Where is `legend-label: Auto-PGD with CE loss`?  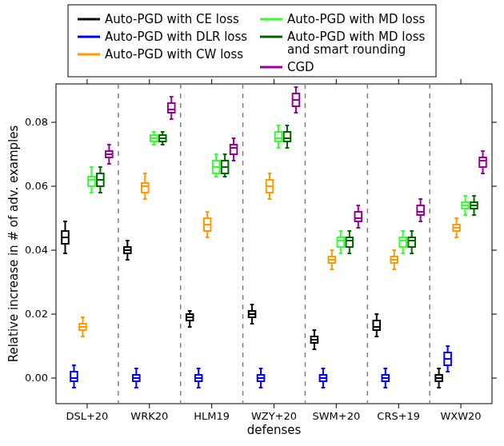
legend-label: Auto-PGD with CE loss is located at coordinates (172, 19).